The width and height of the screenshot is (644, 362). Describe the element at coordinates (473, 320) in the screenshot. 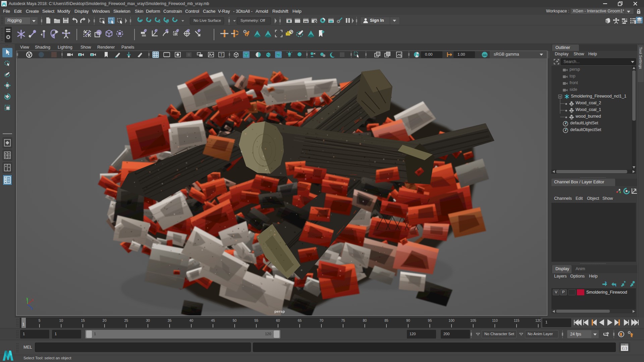

I see `svg-text: 105` at that location.